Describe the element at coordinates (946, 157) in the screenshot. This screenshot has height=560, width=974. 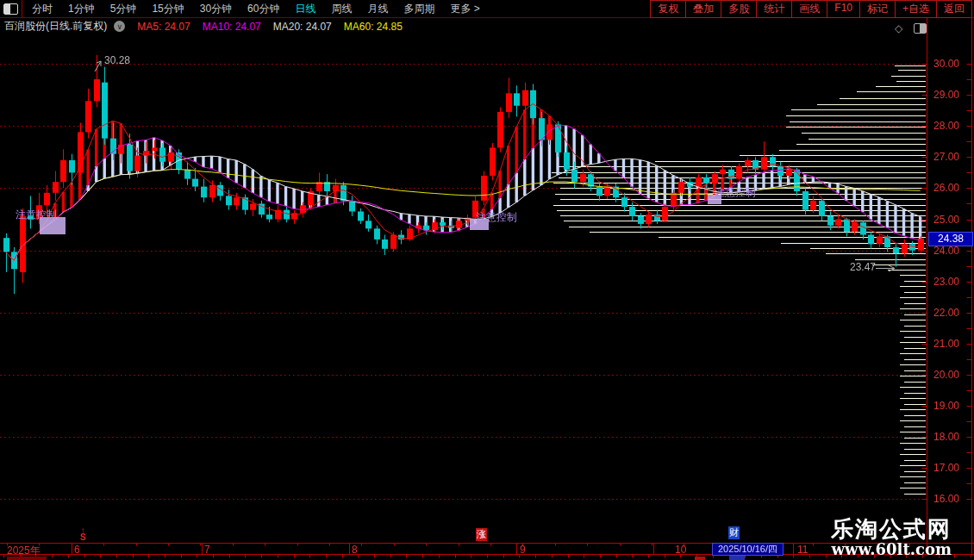
I see `price-label: 27.00` at that location.